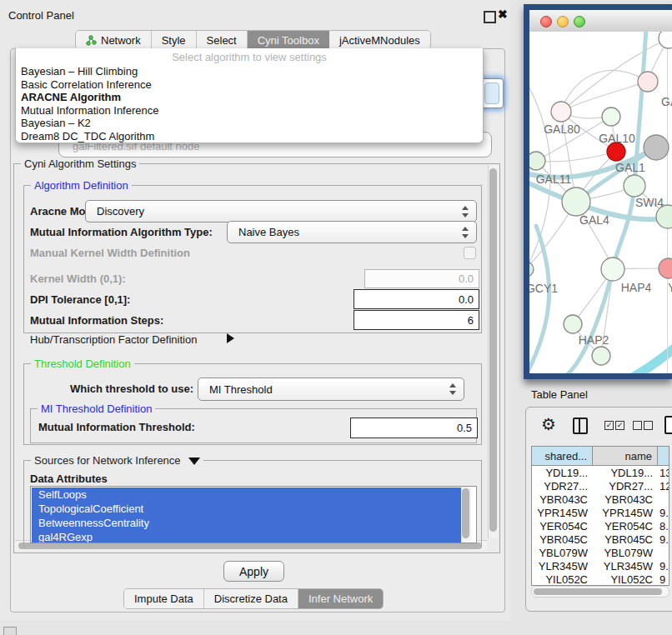 Image resolution: width=672 pixels, height=635 pixels. Describe the element at coordinates (562, 457) in the screenshot. I see `column-header-shared-name: shared...` at that location.